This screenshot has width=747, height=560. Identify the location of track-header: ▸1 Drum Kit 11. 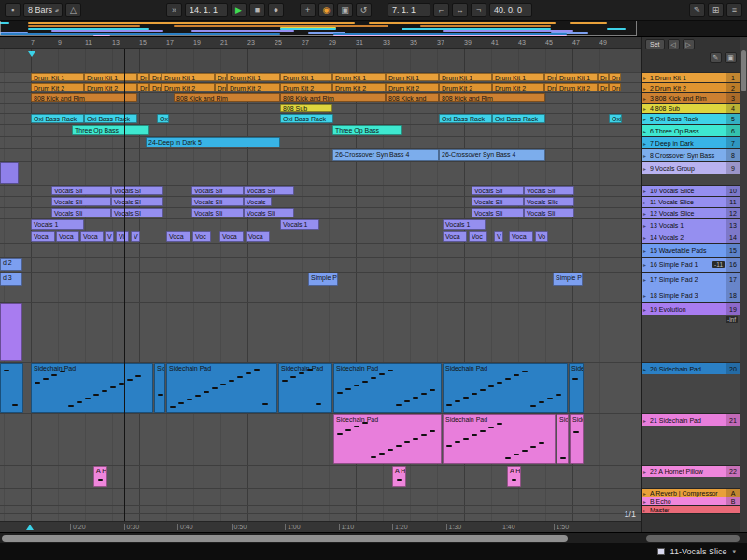
(691, 78).